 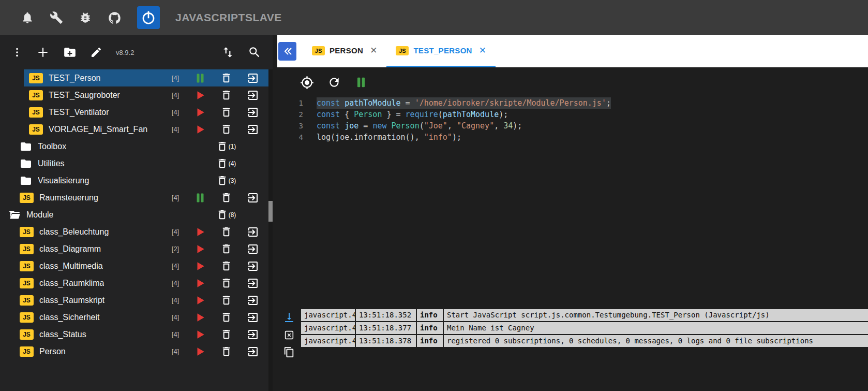 What do you see at coordinates (573, 137) in the screenshot?
I see `code-line: 4log(joe.information(), "info");` at bounding box center [573, 137].